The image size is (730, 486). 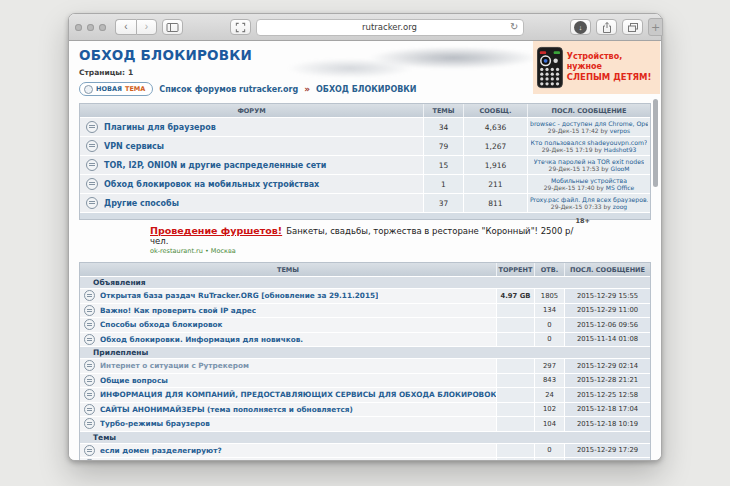 I want to click on last-message-link: browsec - доступен для Chrome, Opera,..., so click(x=589, y=124).